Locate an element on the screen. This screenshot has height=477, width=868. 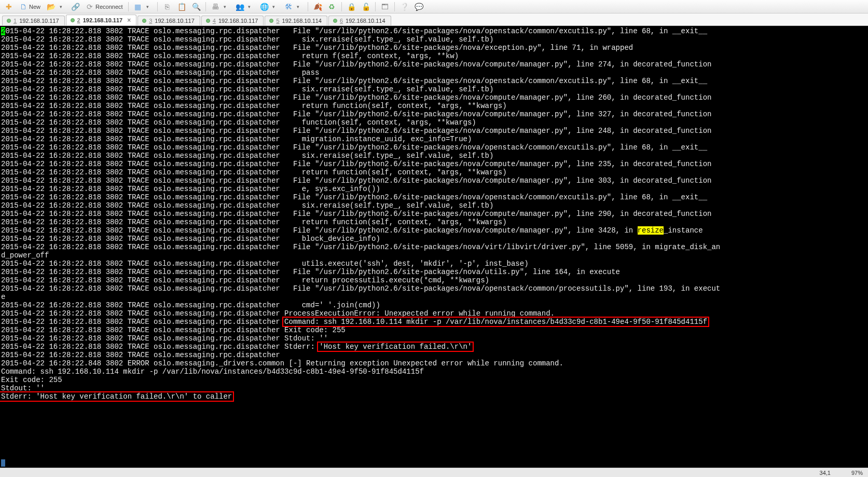
vim-tilde-marker is located at coordinates (3, 463).